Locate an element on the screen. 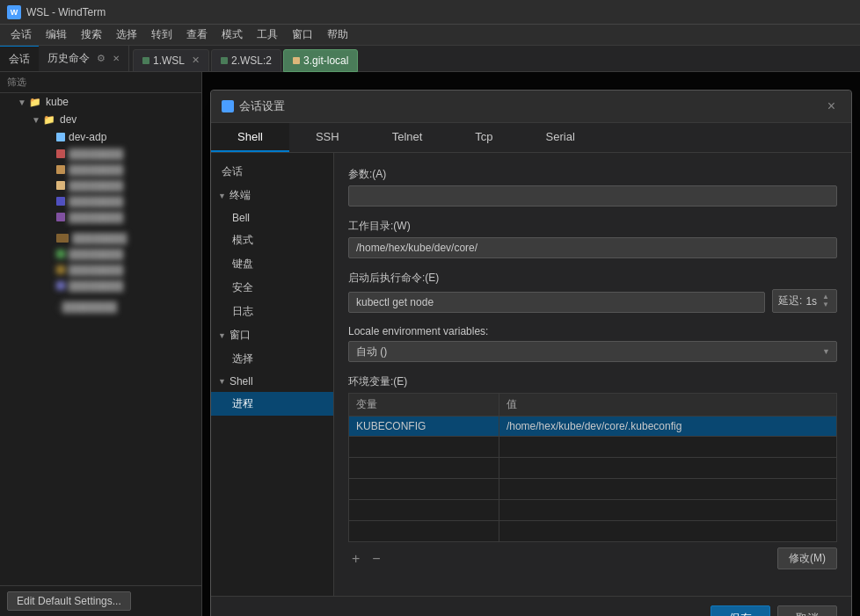 The width and height of the screenshot is (860, 616). nav-item-select: 选择 is located at coordinates (273, 359).